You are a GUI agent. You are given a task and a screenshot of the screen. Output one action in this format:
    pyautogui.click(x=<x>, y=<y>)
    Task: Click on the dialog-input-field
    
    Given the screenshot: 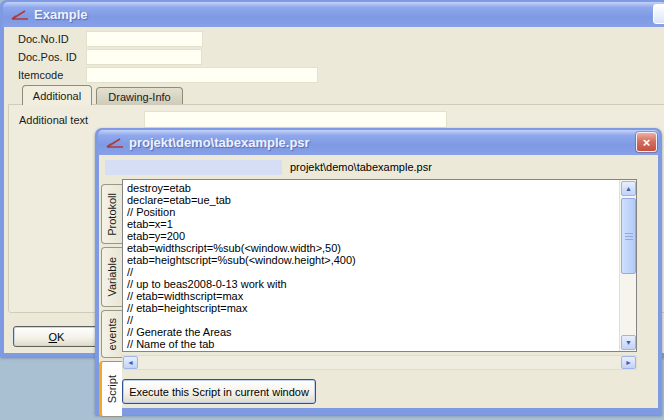 What is the action you would take?
    pyautogui.click(x=194, y=168)
    